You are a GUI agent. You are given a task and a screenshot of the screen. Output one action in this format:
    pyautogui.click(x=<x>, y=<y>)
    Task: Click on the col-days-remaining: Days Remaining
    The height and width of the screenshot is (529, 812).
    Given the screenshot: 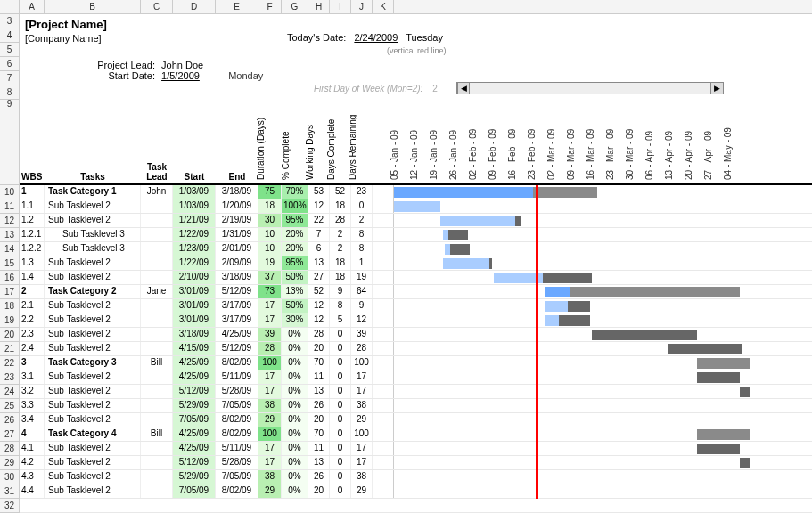 What is the action you would take?
    pyautogui.click(x=362, y=141)
    